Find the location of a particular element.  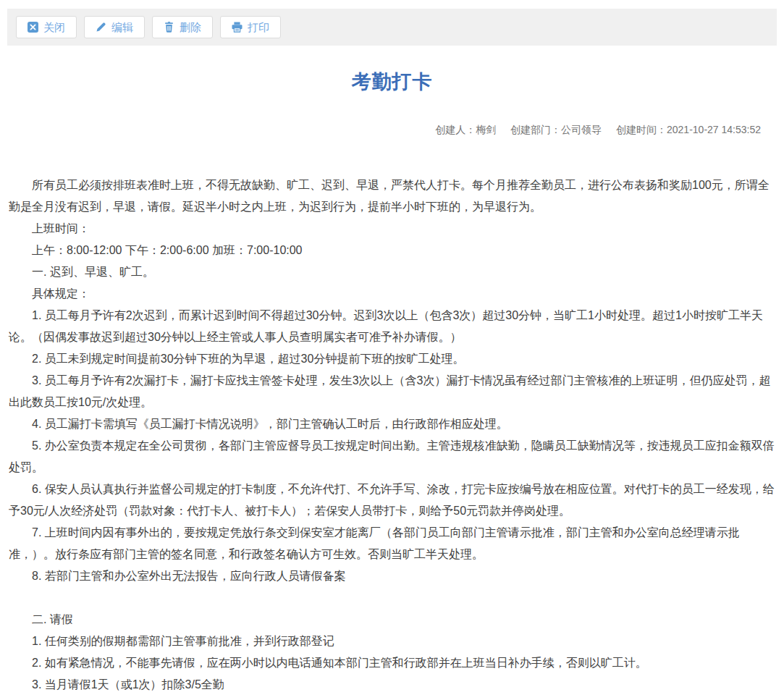

paragraph: 2. 员工未到规定时间提前30分钟下班的为早退，超过30分钟提前下班的按旷工处理… is located at coordinates (392, 359).